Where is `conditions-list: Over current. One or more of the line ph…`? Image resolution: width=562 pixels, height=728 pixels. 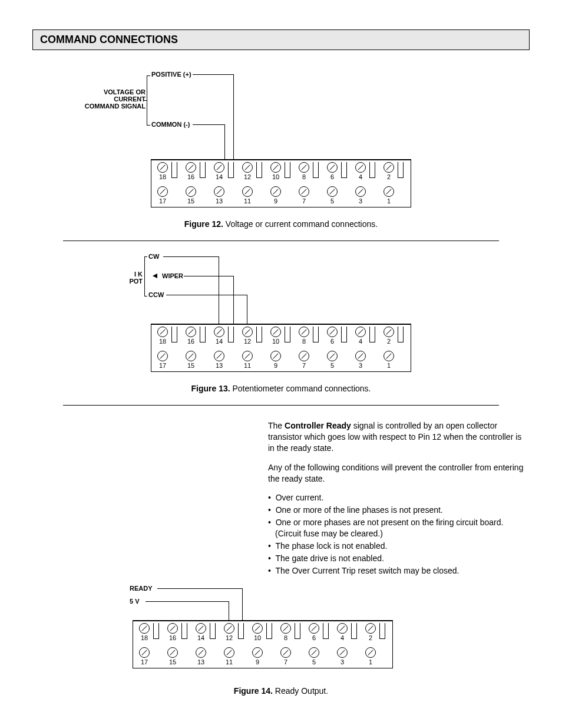 conditions-list: Over current. One or more of the line ph… is located at coordinates (399, 534).